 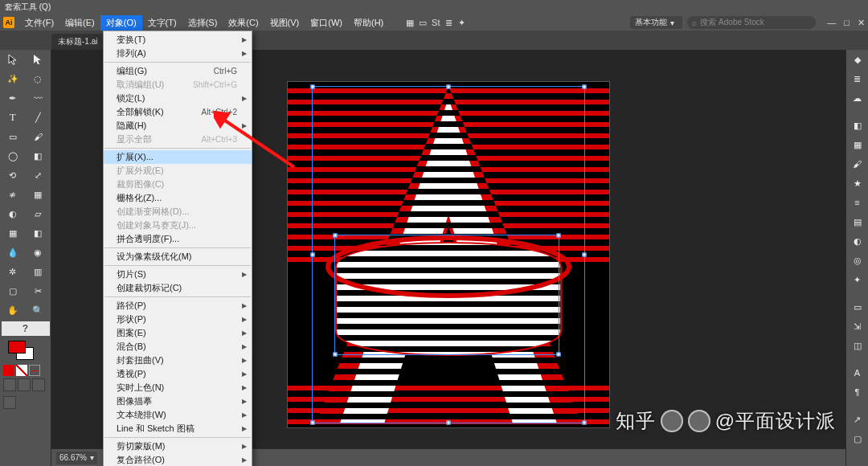 I want to click on perspective-tool-icon: ▱, so click(x=39, y=214).